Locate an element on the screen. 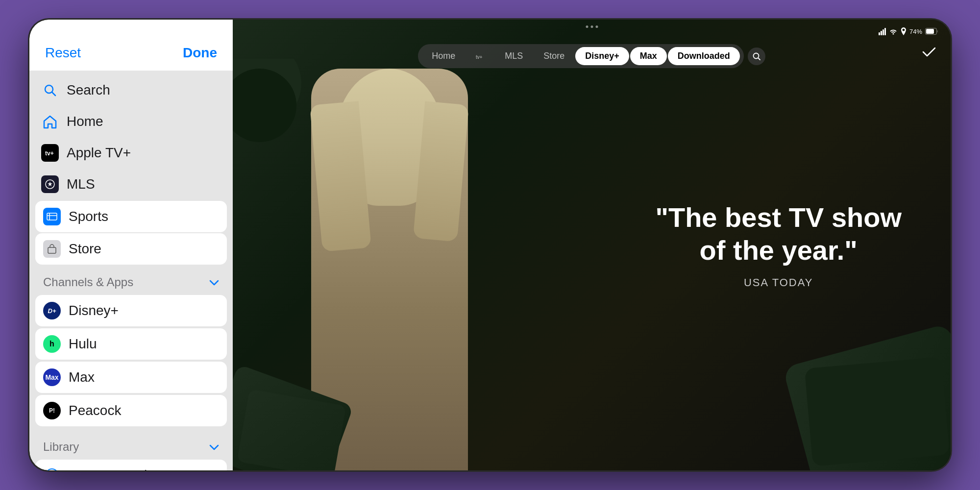  nav-tabs-container: Home tv+ MLS Store Disney+ Max Downloade… is located at coordinates (581, 56).